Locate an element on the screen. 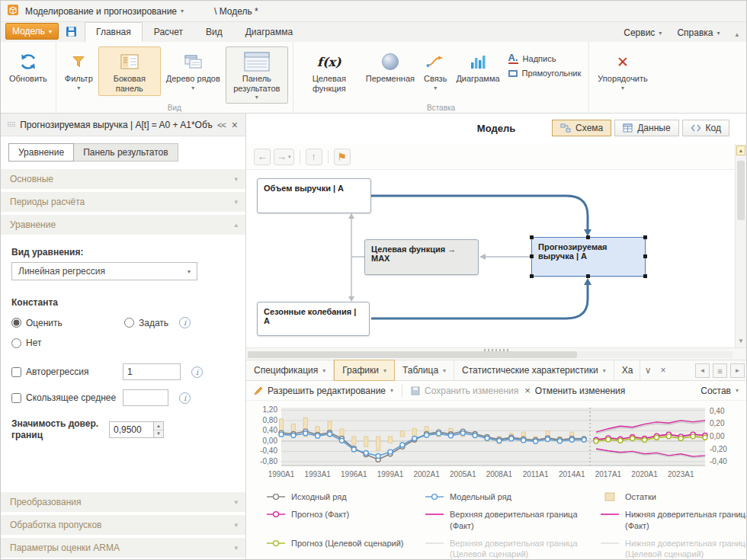 This screenshot has width=747, height=560. ribbon-tab-home: Главная is located at coordinates (114, 32).